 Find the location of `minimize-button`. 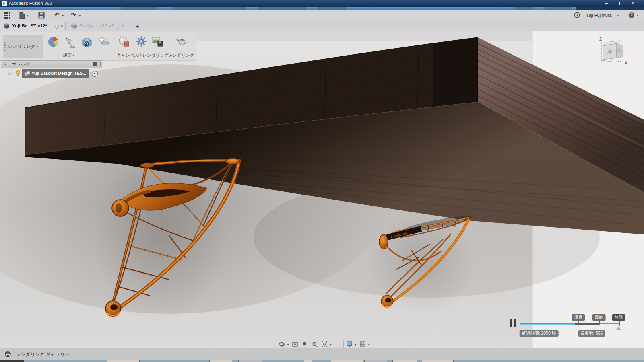

minimize-button is located at coordinates (606, 3).